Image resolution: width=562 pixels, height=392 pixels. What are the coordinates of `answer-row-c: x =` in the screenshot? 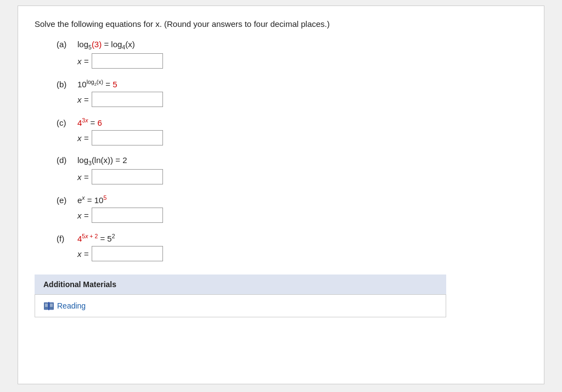 It's located at (302, 138).